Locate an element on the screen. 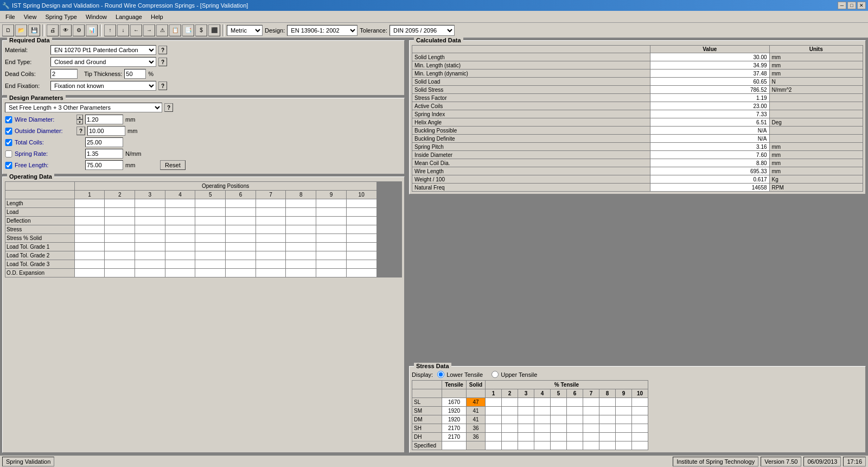 The width and height of the screenshot is (868, 467). close-button: ✕ is located at coordinates (861, 5).